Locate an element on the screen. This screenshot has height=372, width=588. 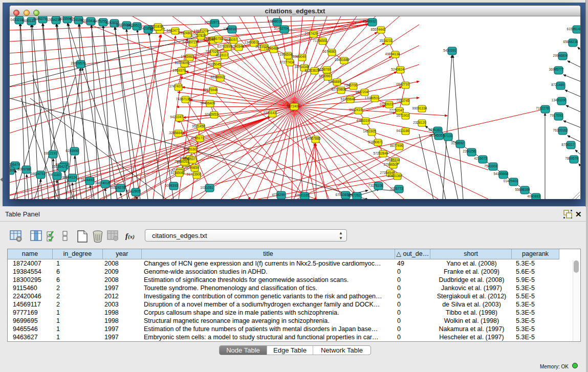
svg-text: 3158692 is located at coordinates (458, 143).